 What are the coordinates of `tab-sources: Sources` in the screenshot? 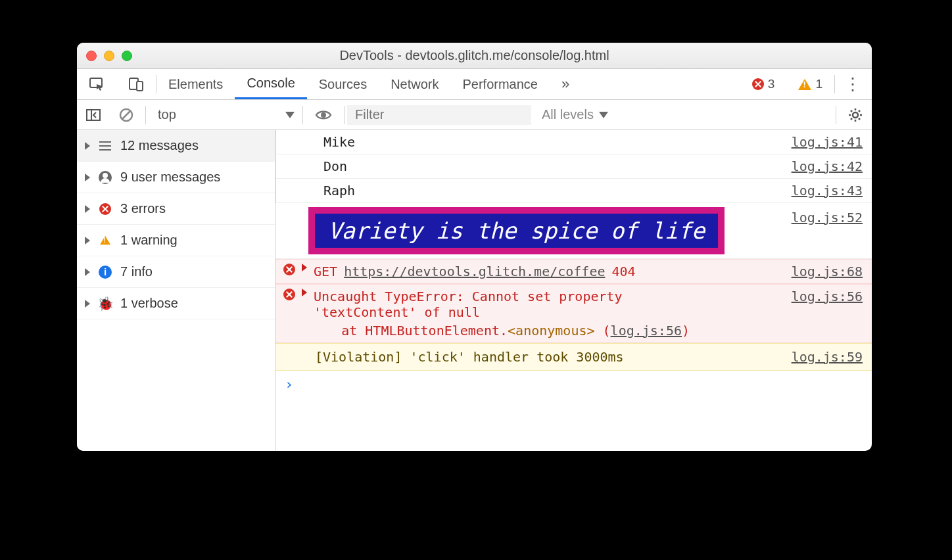 It's located at (343, 84).